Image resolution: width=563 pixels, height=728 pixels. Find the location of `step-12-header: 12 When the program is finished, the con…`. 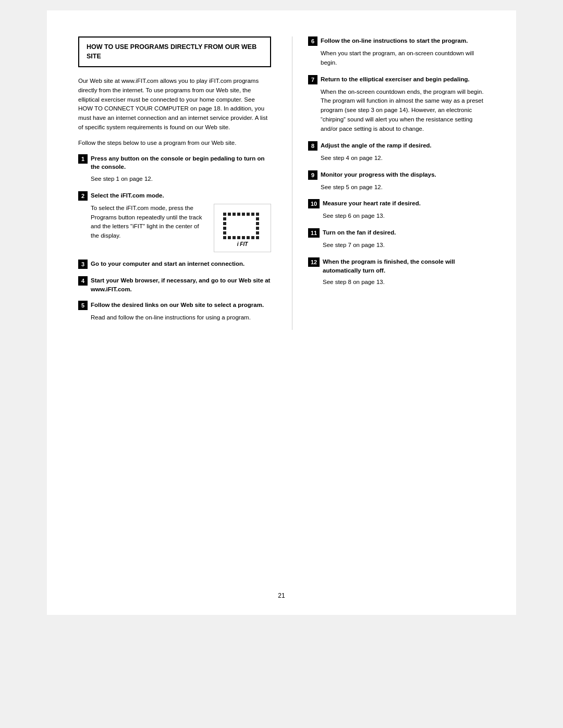

step-12-header: 12 When the program is finished, the con… is located at coordinates (396, 266).